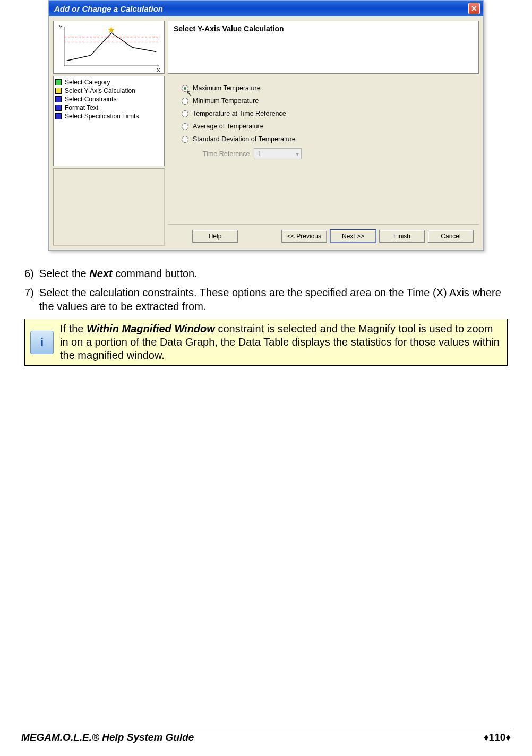 The height and width of the screenshot is (756, 532). I want to click on page-footer: MEGAM.O.L.E.® Help System Guide ♦110♦, so click(266, 736).